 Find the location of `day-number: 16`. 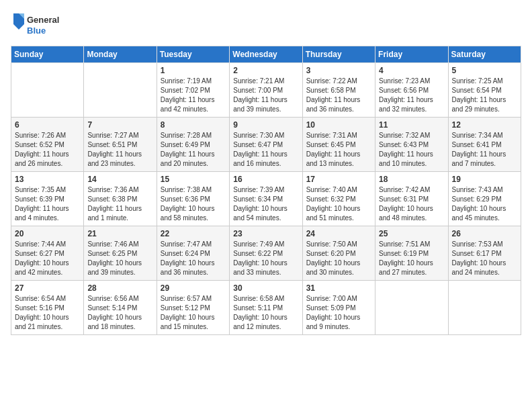

day-number: 16 is located at coordinates (266, 179).